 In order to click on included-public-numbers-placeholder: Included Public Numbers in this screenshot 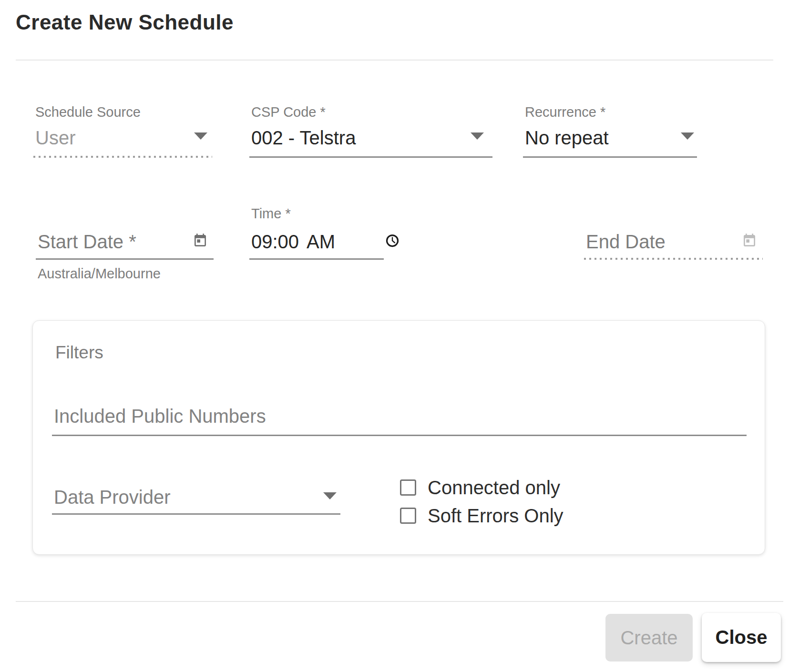, I will do `click(160, 417)`.